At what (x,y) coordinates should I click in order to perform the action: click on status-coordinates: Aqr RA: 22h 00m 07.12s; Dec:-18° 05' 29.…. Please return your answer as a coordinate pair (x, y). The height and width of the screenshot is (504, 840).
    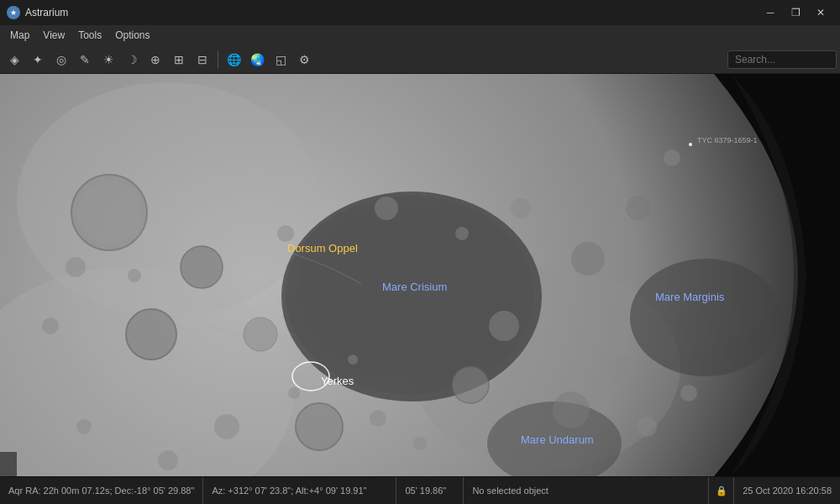
    Looking at the image, I should click on (102, 491).